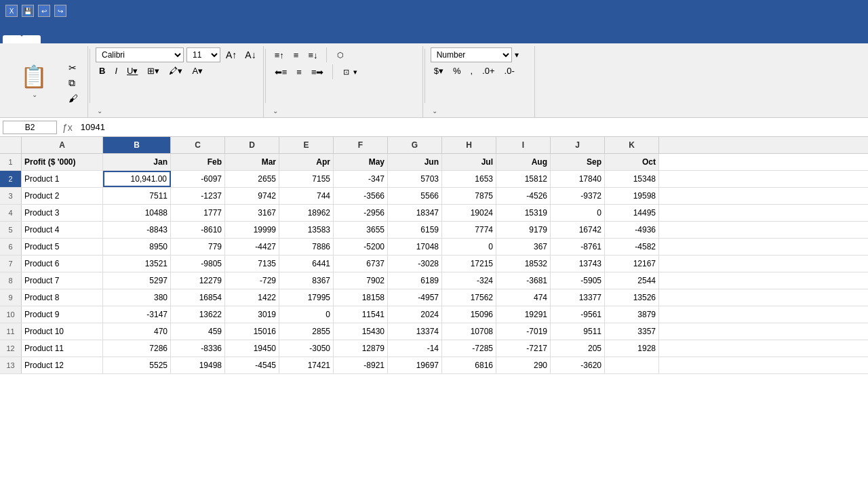  What do you see at coordinates (524, 264) in the screenshot?
I see `grid-cell: 18532` at bounding box center [524, 264].